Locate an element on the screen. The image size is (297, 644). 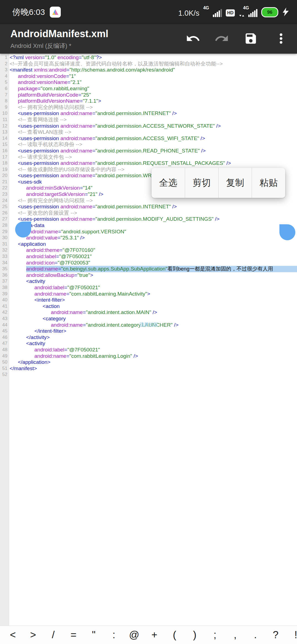
line-number: 16 is located at coordinates (4, 151).